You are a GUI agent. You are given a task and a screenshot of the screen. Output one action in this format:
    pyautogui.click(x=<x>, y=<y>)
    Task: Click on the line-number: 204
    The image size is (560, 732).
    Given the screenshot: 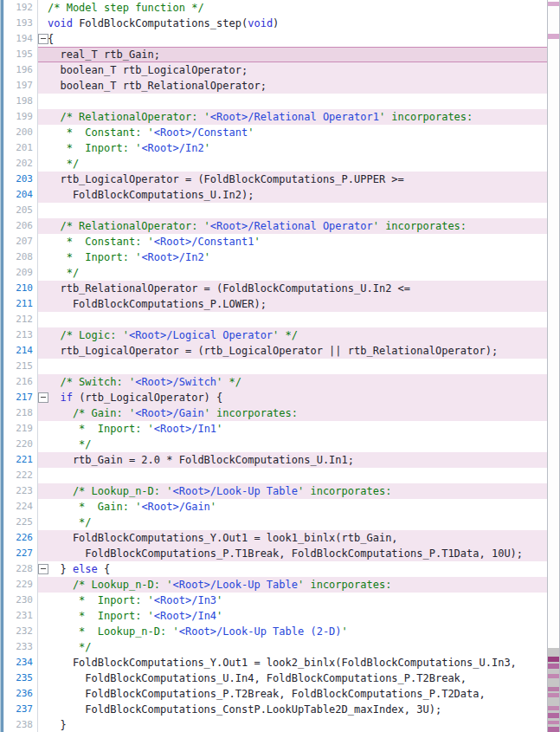 What is the action you would take?
    pyautogui.click(x=21, y=195)
    